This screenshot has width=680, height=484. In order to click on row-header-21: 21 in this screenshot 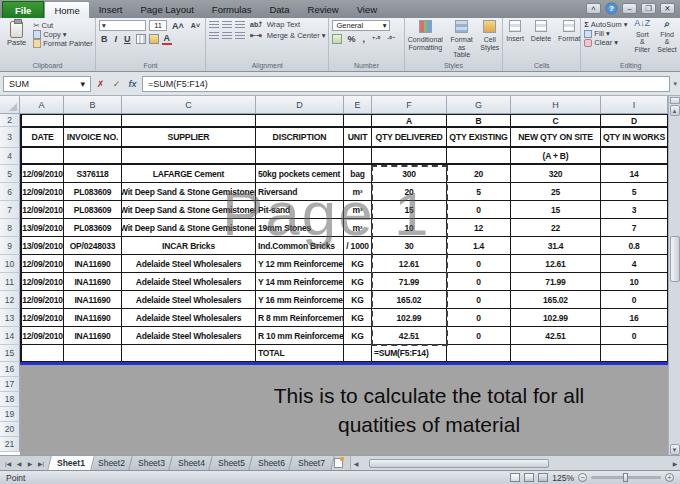, I will do `click(10, 444)`.